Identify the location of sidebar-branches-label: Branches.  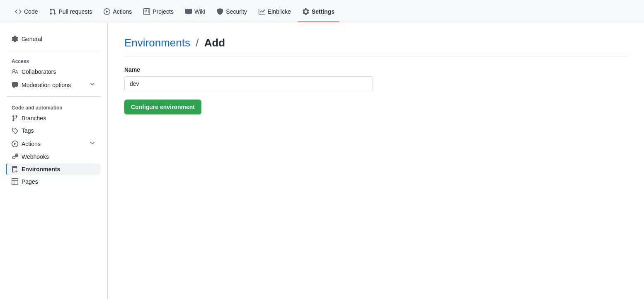
(34, 118).